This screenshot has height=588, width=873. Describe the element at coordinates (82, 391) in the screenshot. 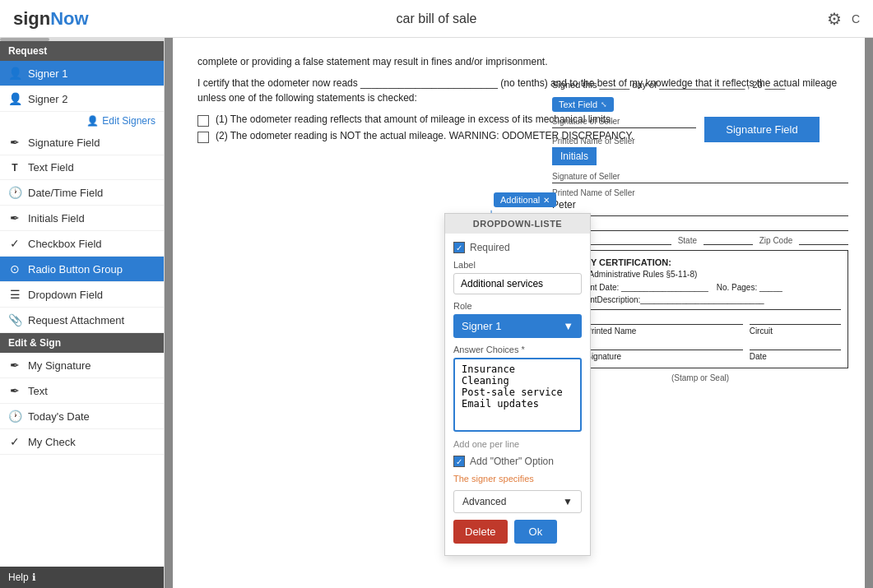

I see `sidebar-item-text: ✒ Text` at that location.